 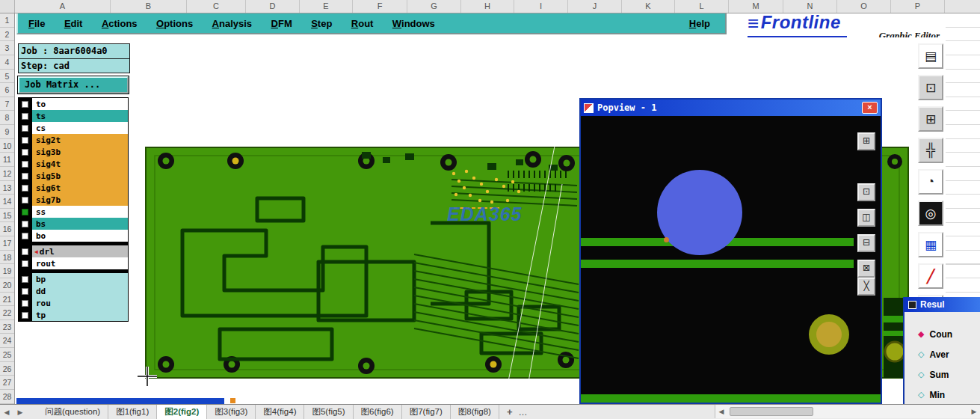 I want to click on layer-name-cell: sig4t, so click(x=79, y=164).